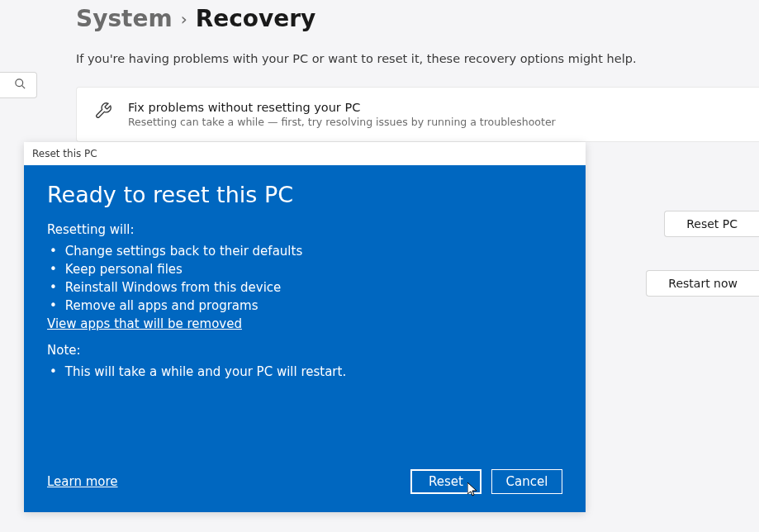 Image resolution: width=759 pixels, height=532 pixels. Describe the element at coordinates (305, 372) in the screenshot. I see `list-item: This will take a while and your PC will …` at that location.